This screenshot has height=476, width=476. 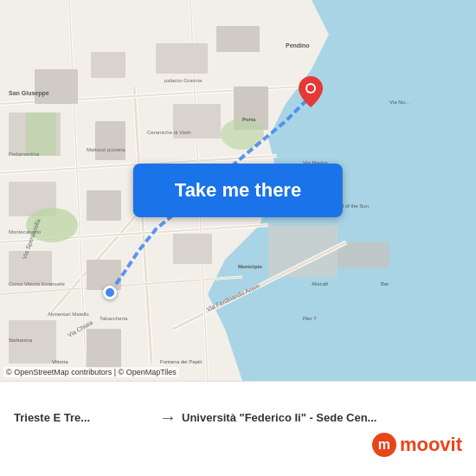 What do you see at coordinates (170, 132) in the screenshot?
I see `svg-text: Ceramiche di Vietri` at bounding box center [170, 132].